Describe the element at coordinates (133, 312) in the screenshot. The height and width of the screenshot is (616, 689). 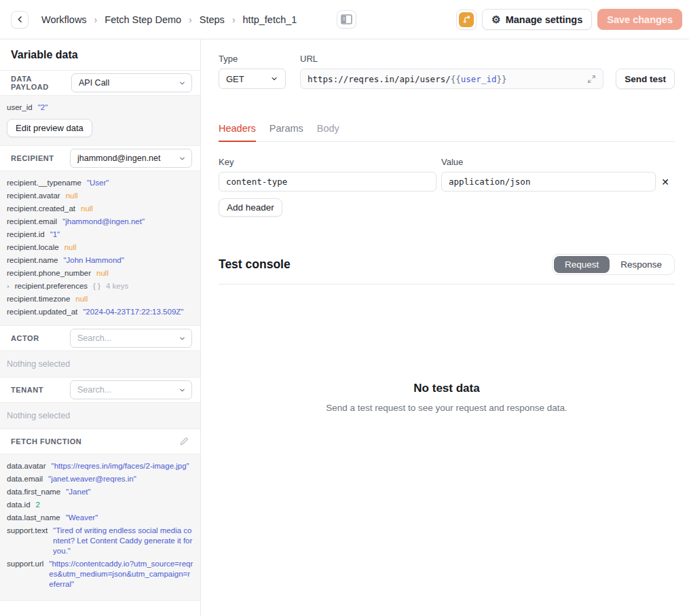
I see `data-value: "2024-04-23T17:22:13.509Z"` at that location.